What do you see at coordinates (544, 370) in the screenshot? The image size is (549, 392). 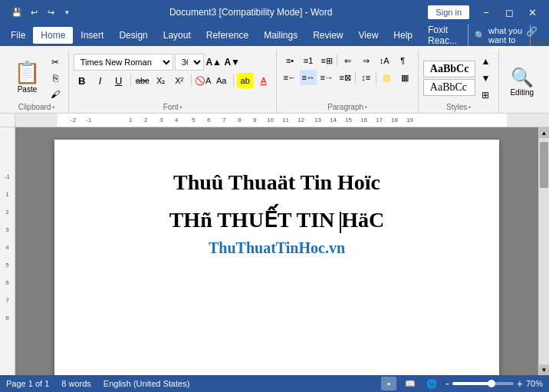 I see `scroll-down-button: ▼` at bounding box center [544, 370].